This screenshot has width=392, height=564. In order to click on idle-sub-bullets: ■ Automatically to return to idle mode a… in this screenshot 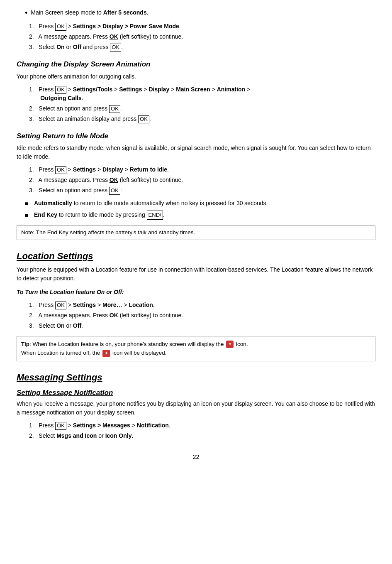, I will do `click(200, 209)`.